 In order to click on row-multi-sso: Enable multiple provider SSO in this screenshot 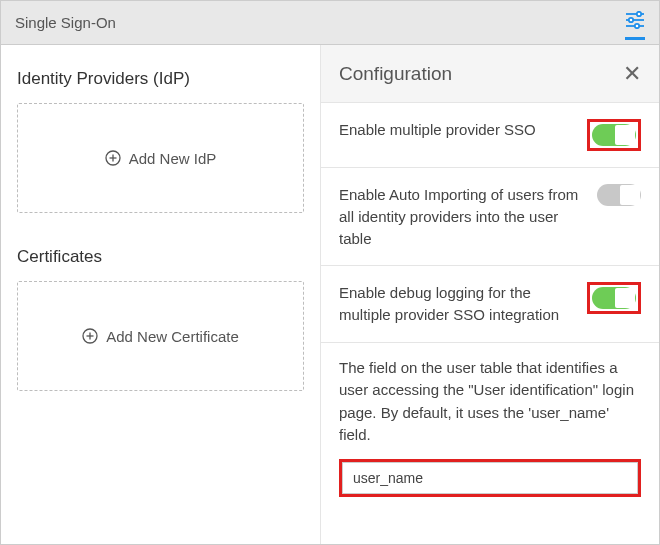, I will do `click(490, 136)`.